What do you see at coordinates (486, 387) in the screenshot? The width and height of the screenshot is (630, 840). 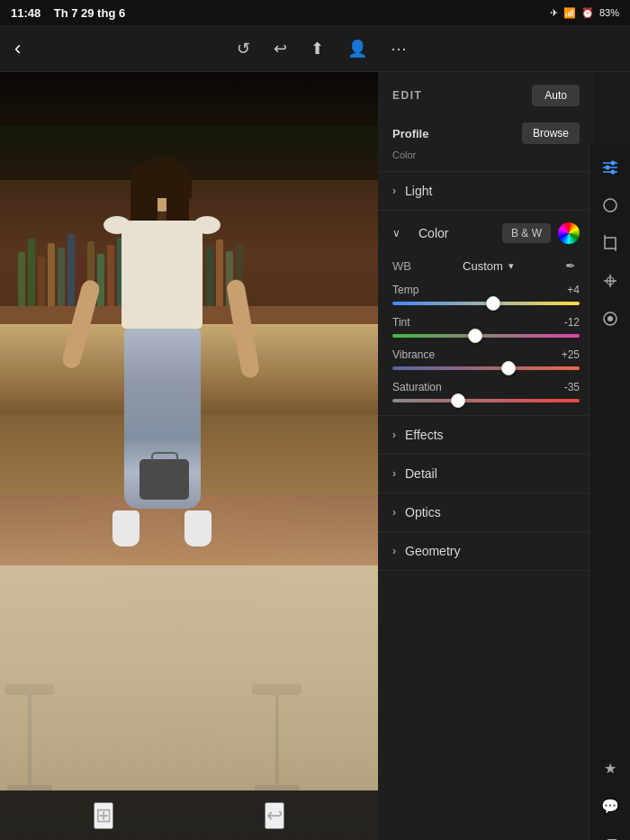 I see `saturation-slider-header: Saturation -35` at bounding box center [486, 387].